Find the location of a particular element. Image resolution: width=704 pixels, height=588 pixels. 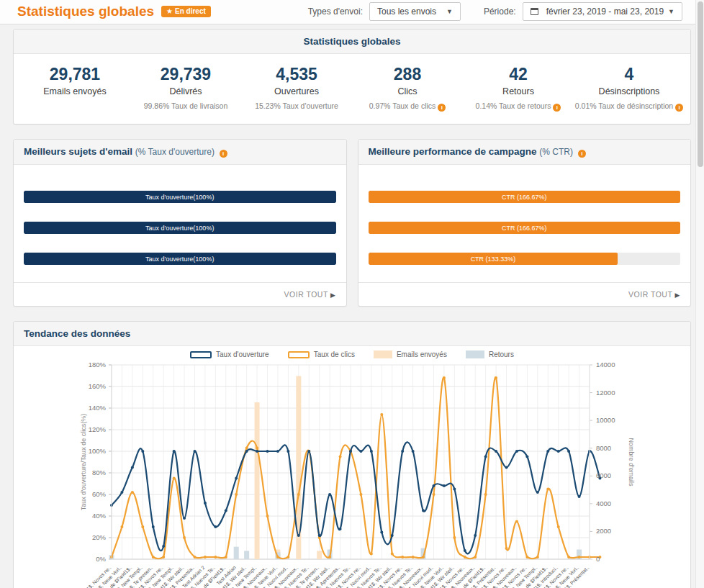

open-rate-swatch-icon is located at coordinates (201, 355).